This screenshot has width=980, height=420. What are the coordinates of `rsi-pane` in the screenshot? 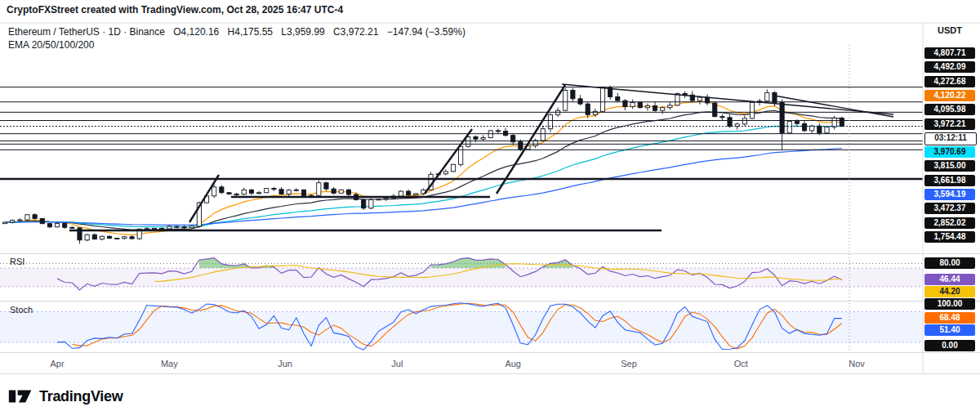 It's located at (461, 275).